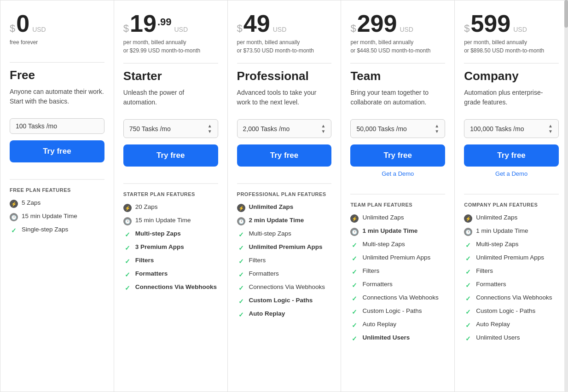 The width and height of the screenshot is (568, 392). What do you see at coordinates (511, 156) in the screenshot?
I see `try-free-button-company: Try free` at bounding box center [511, 156].